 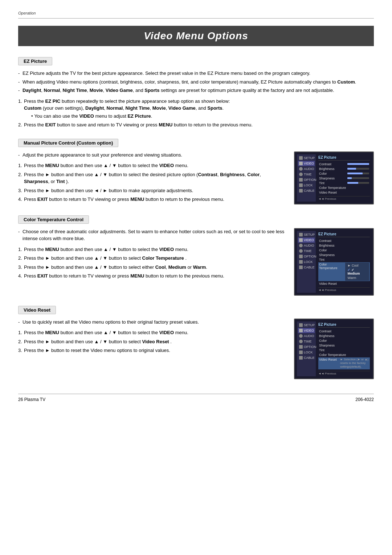 I want to click on tv-submenu: ► Cool ✓ Medium Warm, so click(x=357, y=272).